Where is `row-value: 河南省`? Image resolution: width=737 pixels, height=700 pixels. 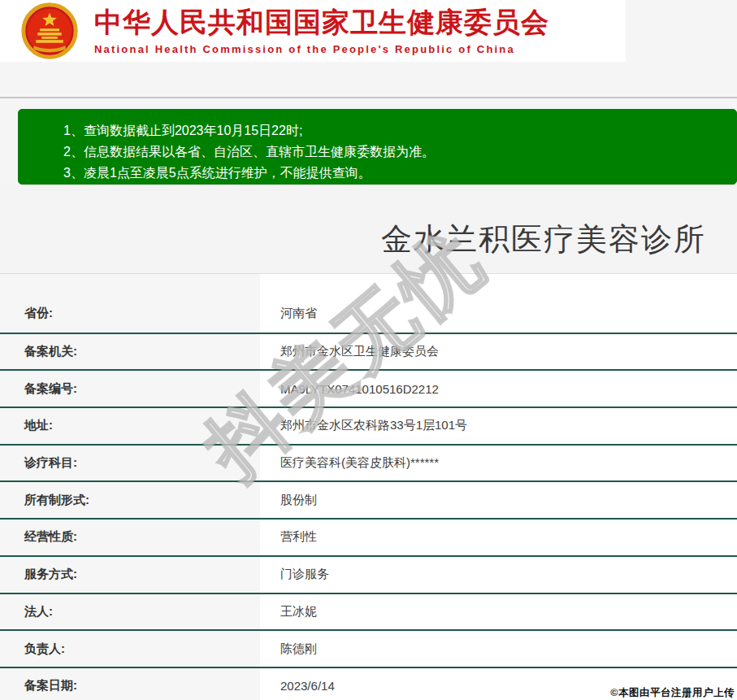 row-value: 河南省 is located at coordinates (499, 314).